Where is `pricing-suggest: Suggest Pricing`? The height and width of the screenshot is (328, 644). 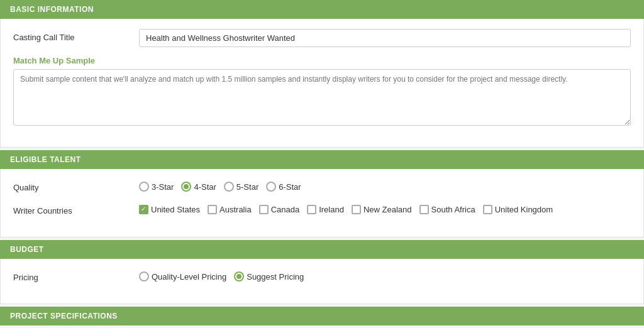 pricing-suggest: Suggest Pricing is located at coordinates (269, 276).